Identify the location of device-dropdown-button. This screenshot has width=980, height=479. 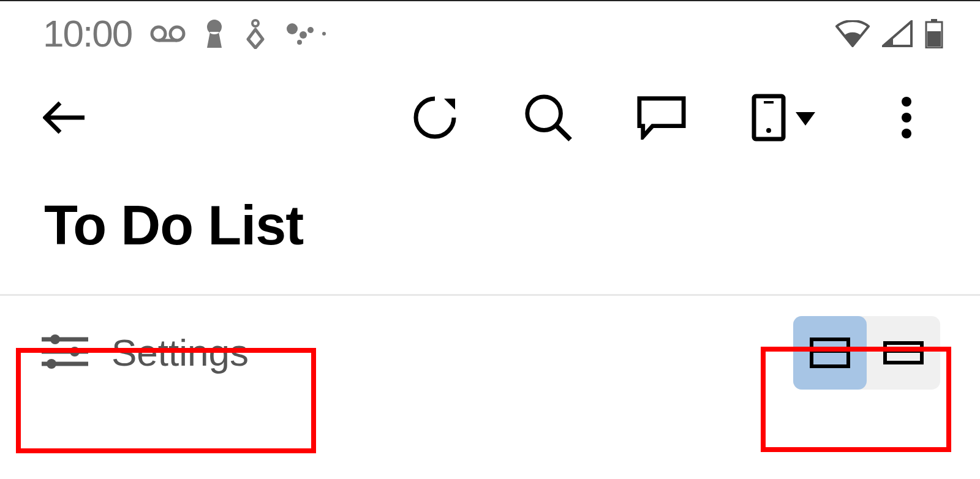
(784, 118).